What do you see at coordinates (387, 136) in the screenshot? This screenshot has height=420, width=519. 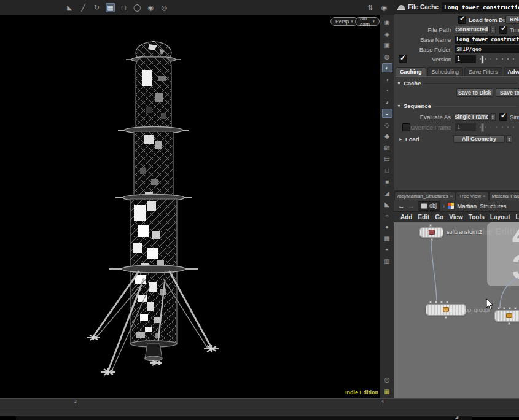 I see `ghost-objects-icon: ◆` at bounding box center [387, 136].